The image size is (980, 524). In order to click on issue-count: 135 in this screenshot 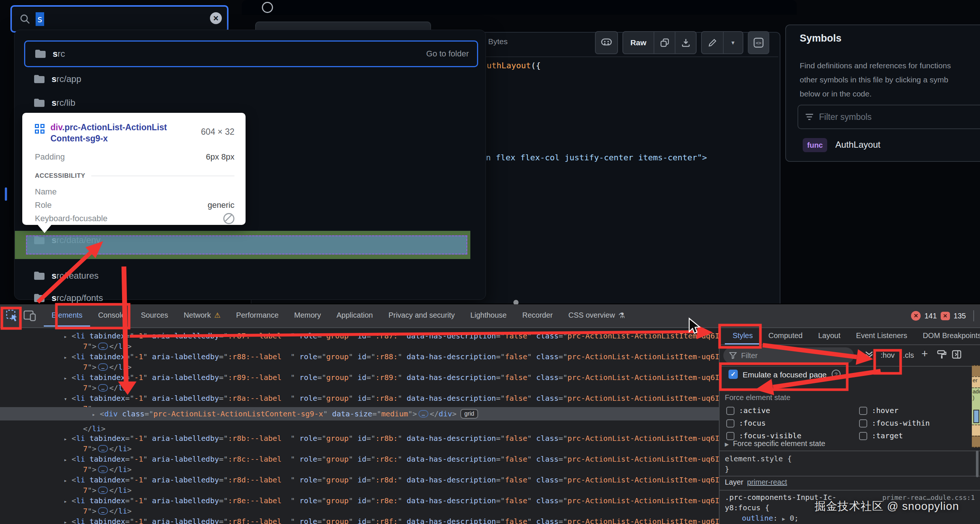, I will do `click(960, 316)`.